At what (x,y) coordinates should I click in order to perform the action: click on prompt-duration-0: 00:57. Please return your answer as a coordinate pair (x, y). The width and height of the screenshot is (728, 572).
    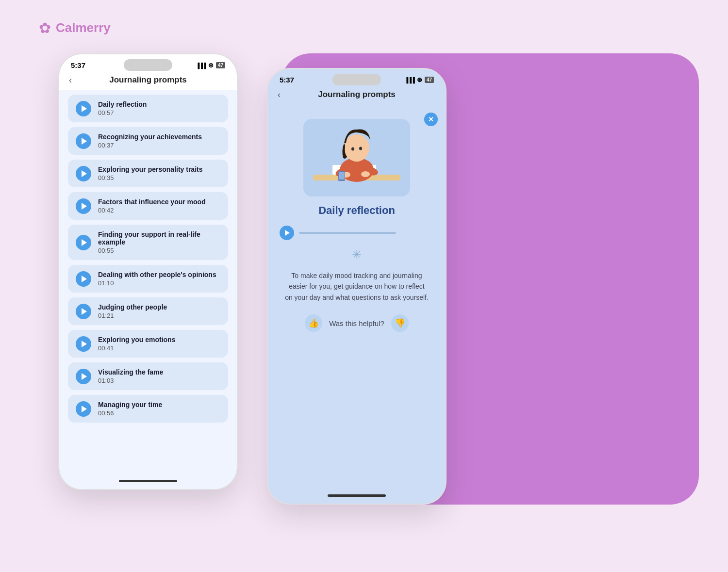
    Looking at the image, I should click on (122, 113).